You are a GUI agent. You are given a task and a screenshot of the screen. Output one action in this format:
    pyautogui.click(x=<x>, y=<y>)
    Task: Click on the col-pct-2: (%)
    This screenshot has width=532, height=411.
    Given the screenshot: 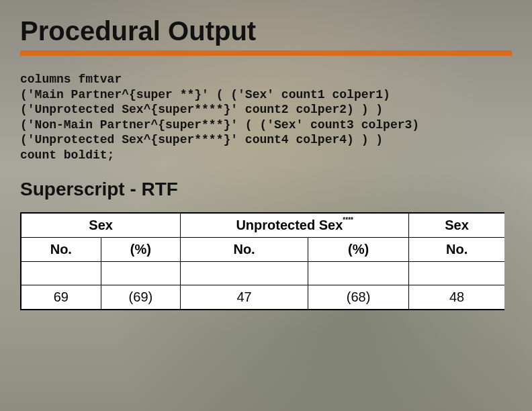 What is the action you would take?
    pyautogui.click(x=358, y=250)
    